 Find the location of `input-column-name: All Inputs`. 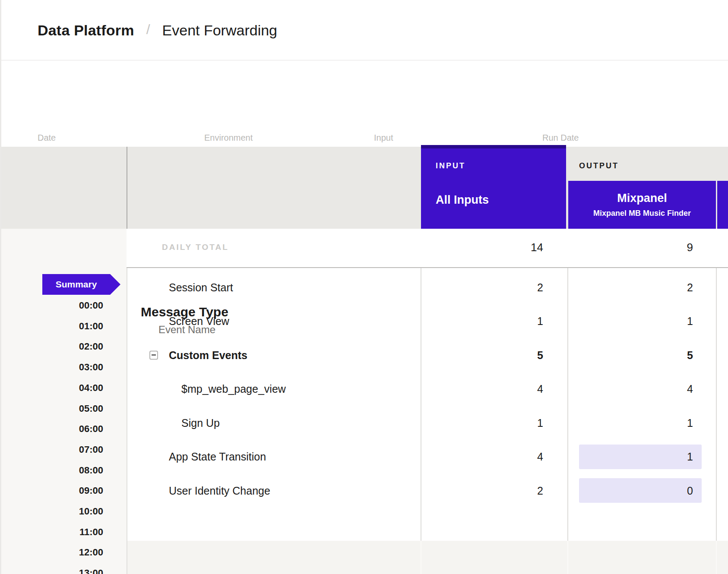

input-column-name: All Inputs is located at coordinates (462, 200).